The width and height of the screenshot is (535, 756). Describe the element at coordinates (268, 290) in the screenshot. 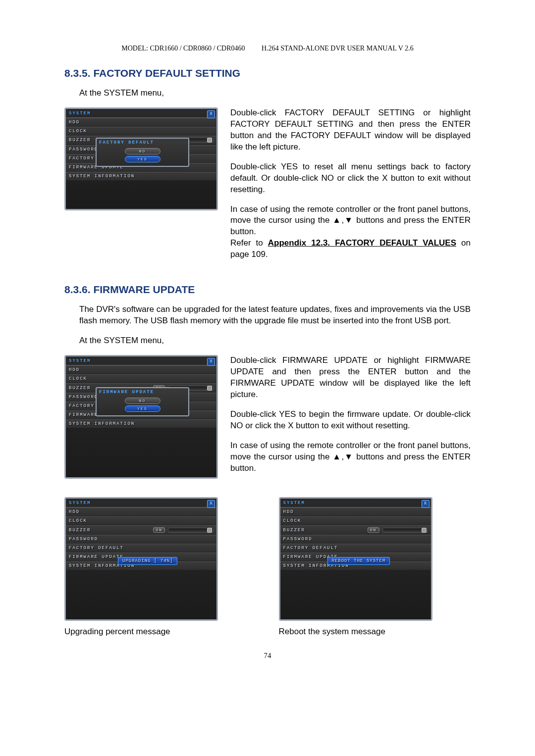

I see `section-836-title: 8.3.6. FIRMWARE UPDATE` at that location.